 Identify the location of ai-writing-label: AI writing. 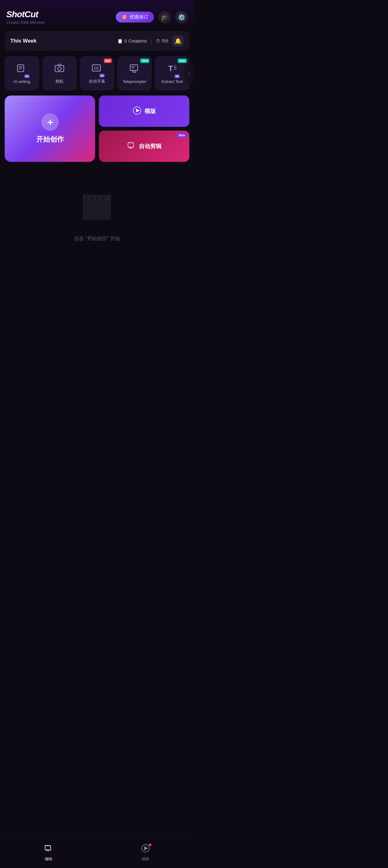
(22, 82).